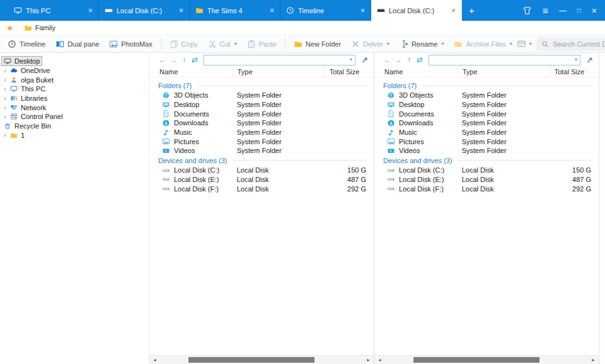  What do you see at coordinates (579, 11) in the screenshot?
I see `maximize-button: □` at bounding box center [579, 11].